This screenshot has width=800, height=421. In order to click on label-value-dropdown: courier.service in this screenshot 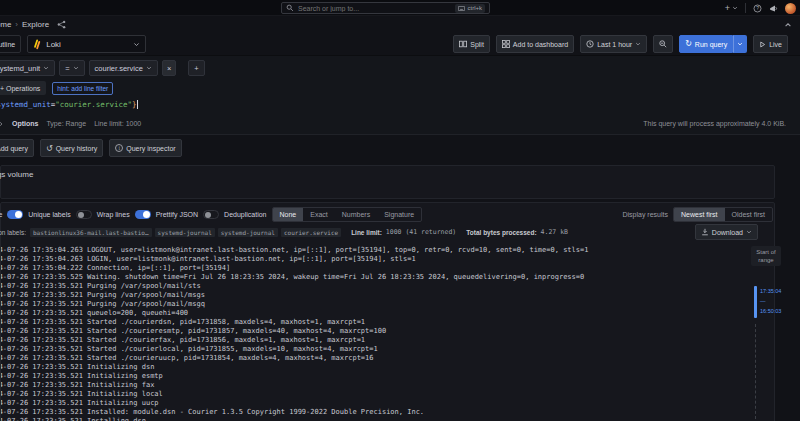, I will do `click(124, 68)`.